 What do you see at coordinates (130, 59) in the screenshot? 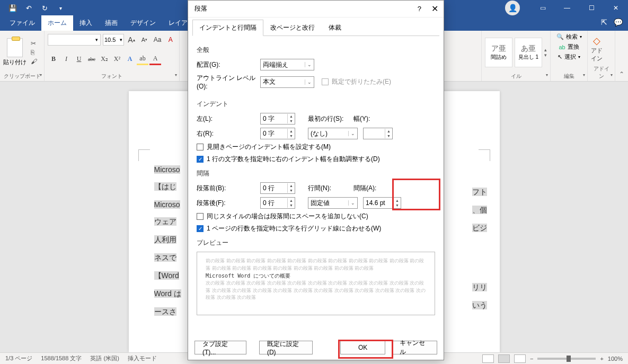
I see `text-effects-icon: A` at bounding box center [130, 59].